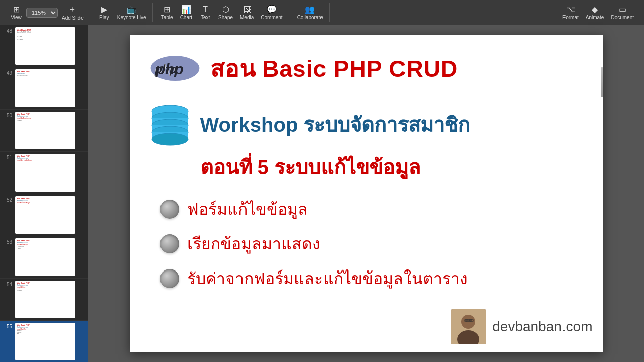 The width and height of the screenshot is (644, 362). What do you see at coordinates (310, 12) in the screenshot?
I see `collaborate-group: 👥 Collaborate` at bounding box center [310, 12].